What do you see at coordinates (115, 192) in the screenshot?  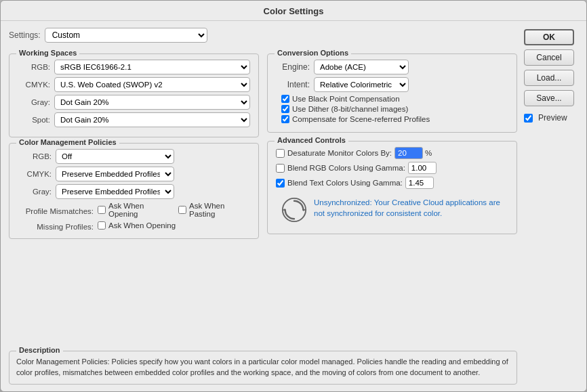 I see `policy-gray-select: Preserve Embedded Profiles` at bounding box center [115, 192].